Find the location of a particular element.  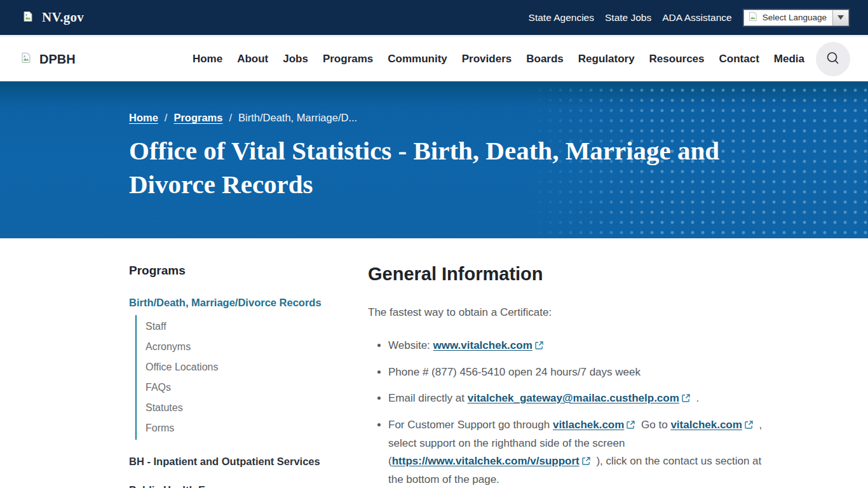

topbar-link-ada-assistance: ADA Assistance is located at coordinates (696, 18).